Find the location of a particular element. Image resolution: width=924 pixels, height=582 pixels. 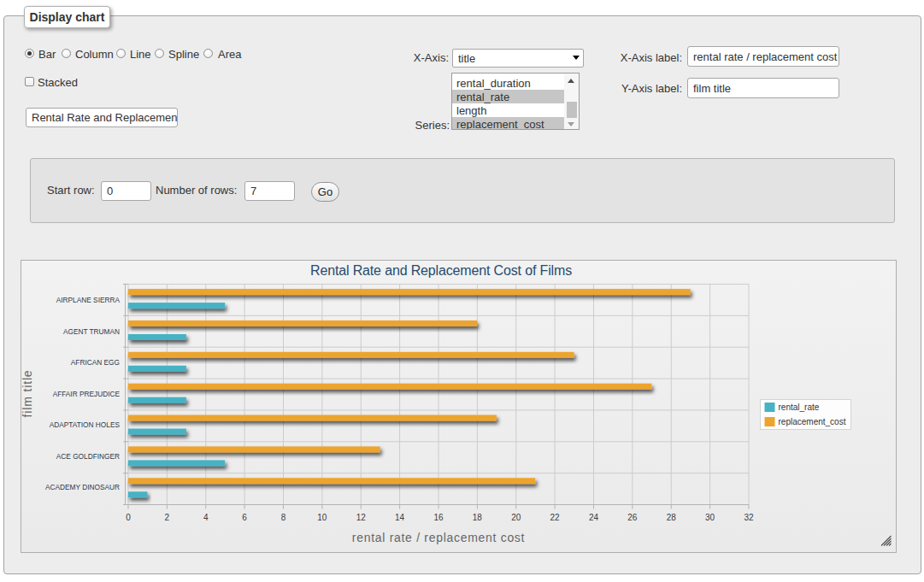

svg-text: ACE GOLDFINGER is located at coordinates (88, 456).